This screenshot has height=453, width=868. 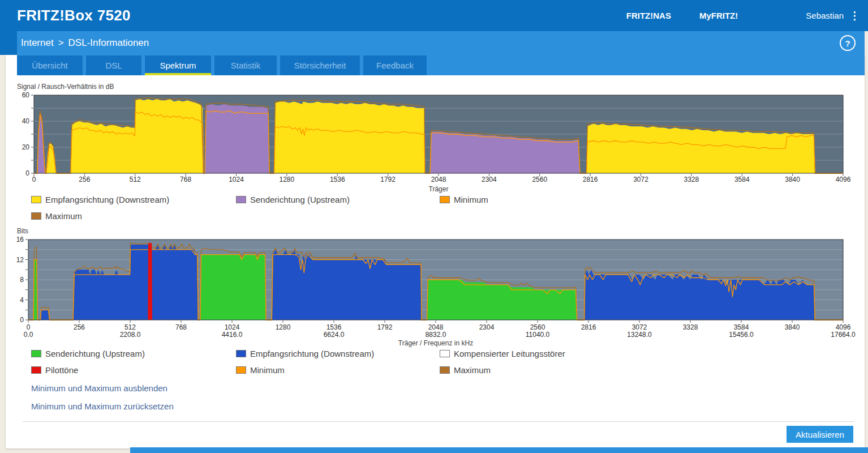 What do you see at coordinates (648, 16) in the screenshot?
I see `nav-fritznas-link: FRITZ!NAS` at bounding box center [648, 16].